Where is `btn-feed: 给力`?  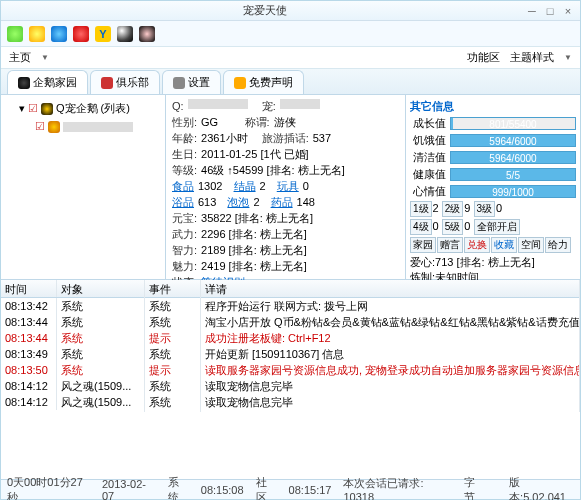
btn-feed: 给力 is located at coordinates (558, 245).